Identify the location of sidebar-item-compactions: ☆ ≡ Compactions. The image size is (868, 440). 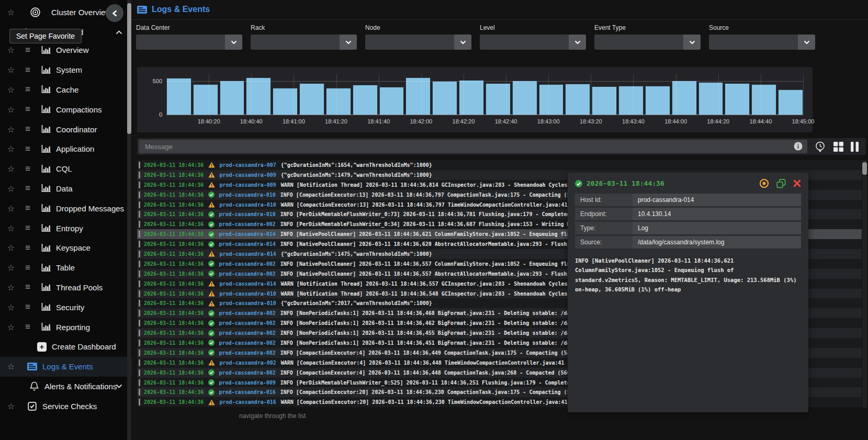
(66, 109).